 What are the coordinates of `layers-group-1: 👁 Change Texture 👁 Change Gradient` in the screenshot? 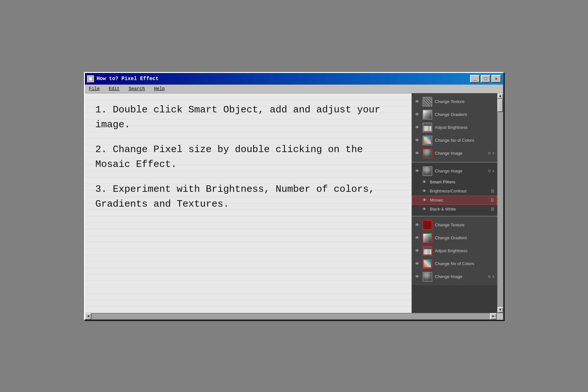 It's located at (454, 128).